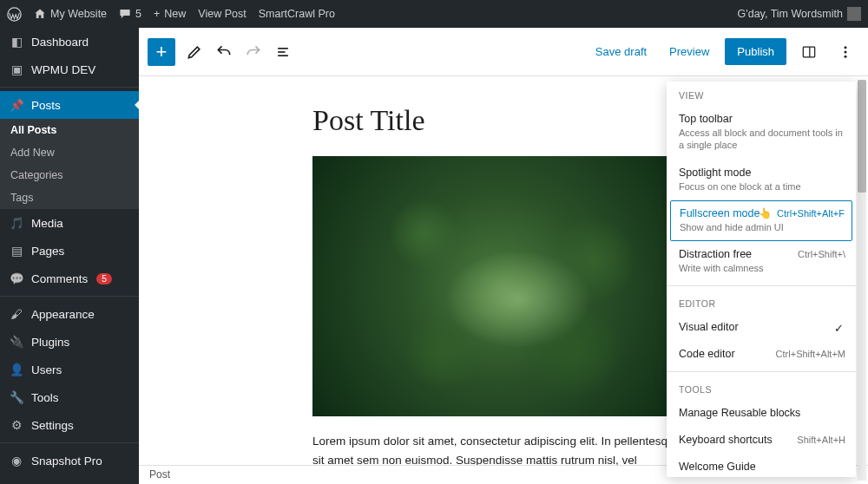  Describe the element at coordinates (253, 52) in the screenshot. I see `redo-icon` at that location.